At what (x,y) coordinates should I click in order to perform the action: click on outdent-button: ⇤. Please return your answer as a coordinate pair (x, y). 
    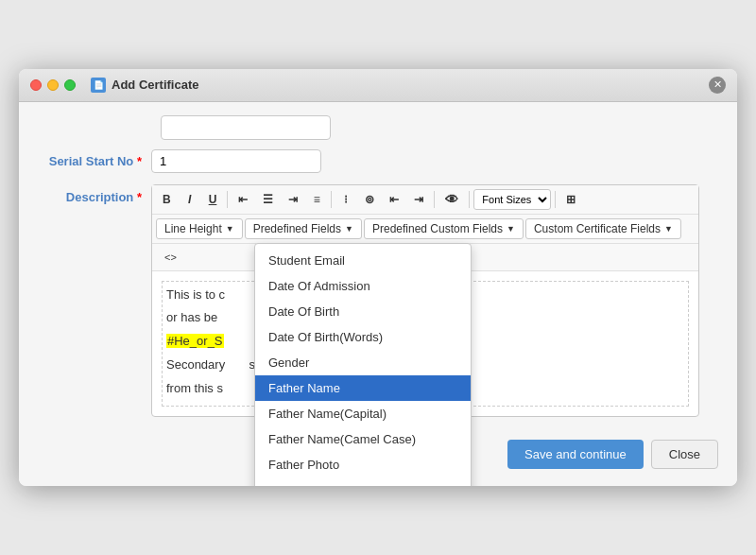
    Looking at the image, I should click on (394, 199).